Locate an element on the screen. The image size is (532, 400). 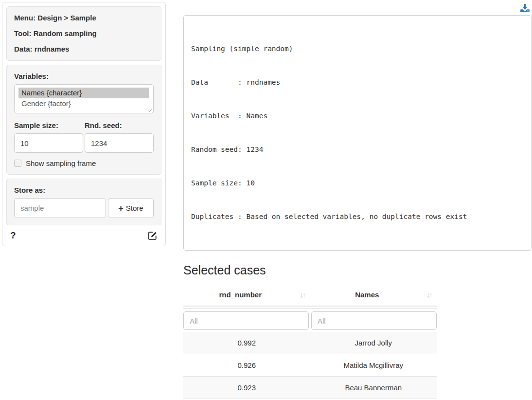
sample-size-input is located at coordinates (49, 143).